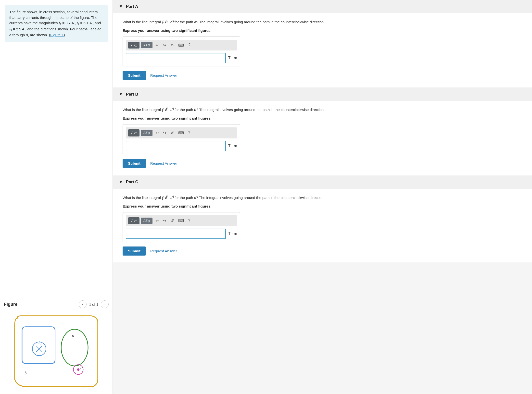 This screenshot has width=532, height=394. I want to click on figure-svg: I 1 a I 3 b, so click(56, 352).